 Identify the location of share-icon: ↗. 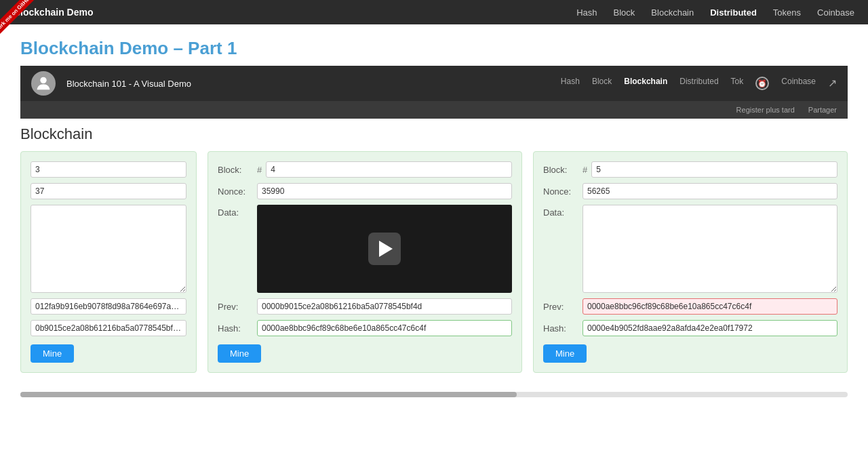
(833, 83).